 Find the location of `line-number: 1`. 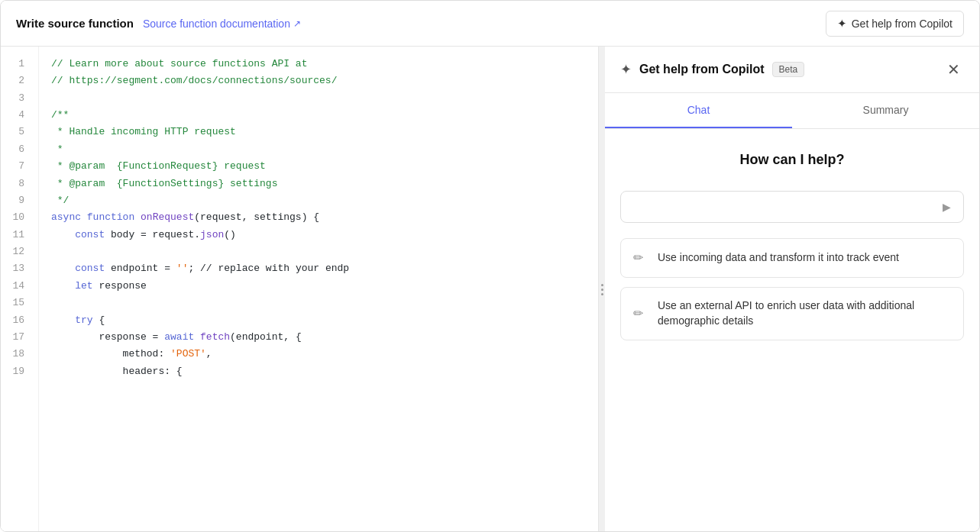

line-number: 1 is located at coordinates (15, 64).